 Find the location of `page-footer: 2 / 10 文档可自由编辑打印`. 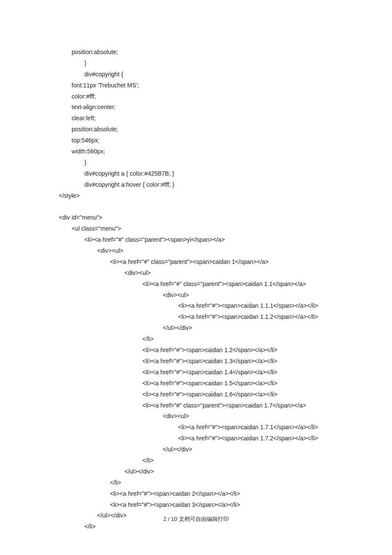

page-footer: 2 / 10 文档可自由编辑打印 is located at coordinates (196, 519).